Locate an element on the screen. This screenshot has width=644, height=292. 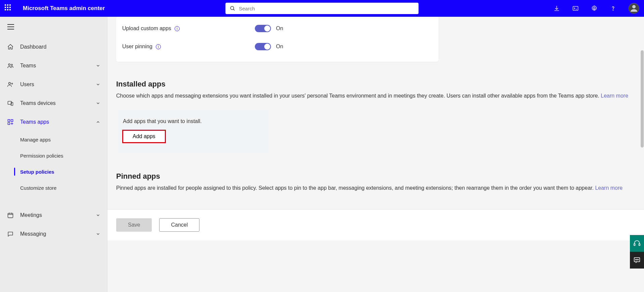
install-box-text: Add apps that you want to install. is located at coordinates (193, 121).